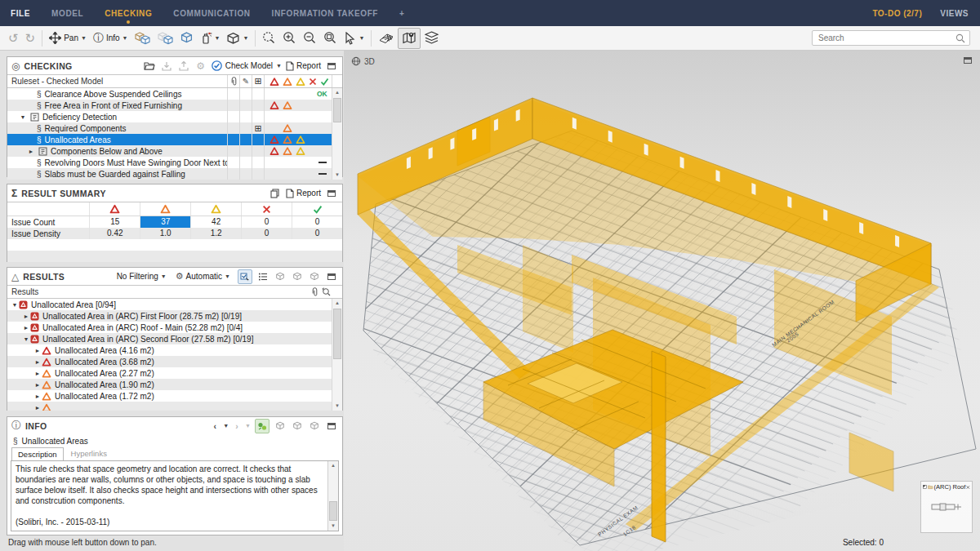 This screenshot has height=551, width=980. I want to click on section-slider, so click(947, 507).